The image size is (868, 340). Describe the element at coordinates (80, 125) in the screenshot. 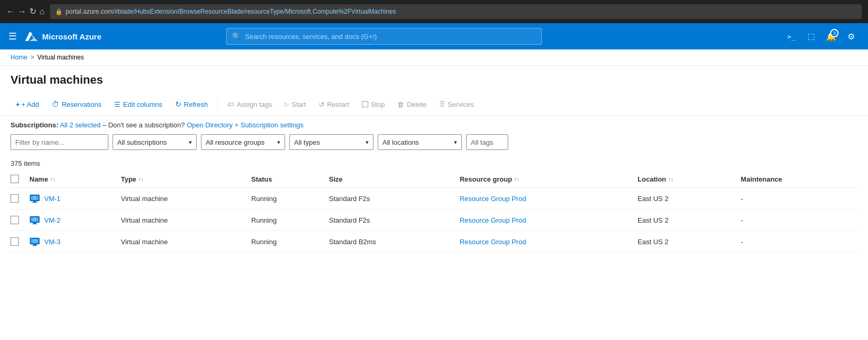

I see `subscriptions-selected-link: All 2 selected` at that location.